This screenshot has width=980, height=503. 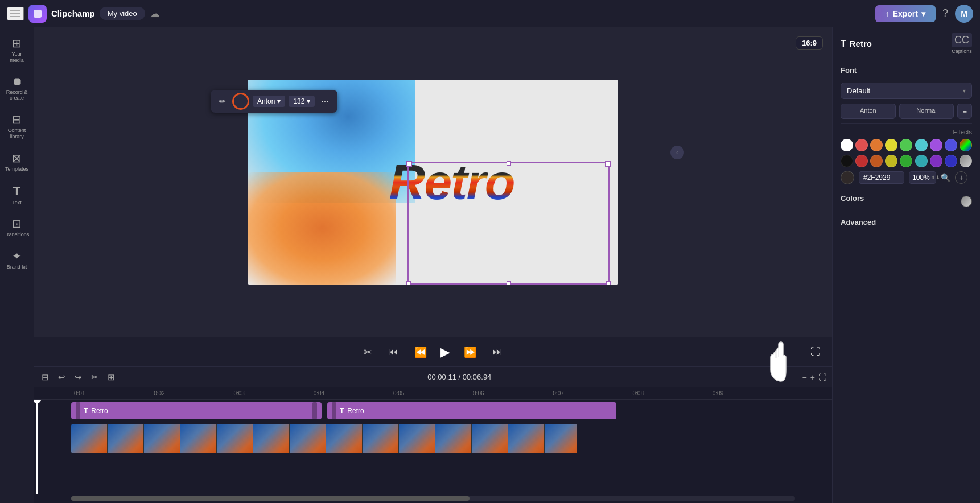 What do you see at coordinates (269, 101) in the screenshot?
I see `font-name-dropdown: Anton ▾` at bounding box center [269, 101].